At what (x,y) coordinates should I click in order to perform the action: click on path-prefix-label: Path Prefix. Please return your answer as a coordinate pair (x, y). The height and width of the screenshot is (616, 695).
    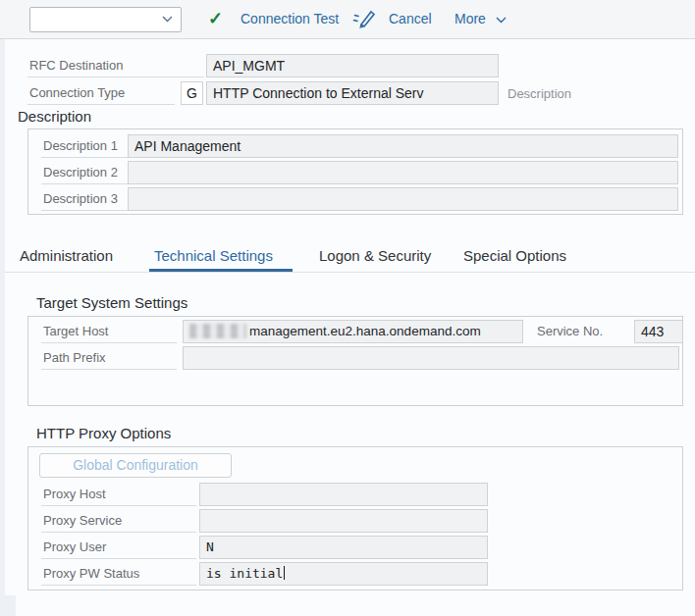
    Looking at the image, I should click on (109, 358).